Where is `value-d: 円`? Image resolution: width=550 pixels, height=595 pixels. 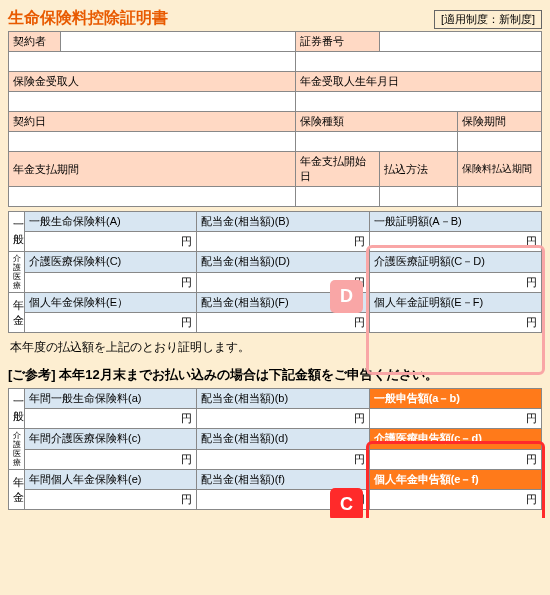
value-d: 円 is located at coordinates (283, 460).